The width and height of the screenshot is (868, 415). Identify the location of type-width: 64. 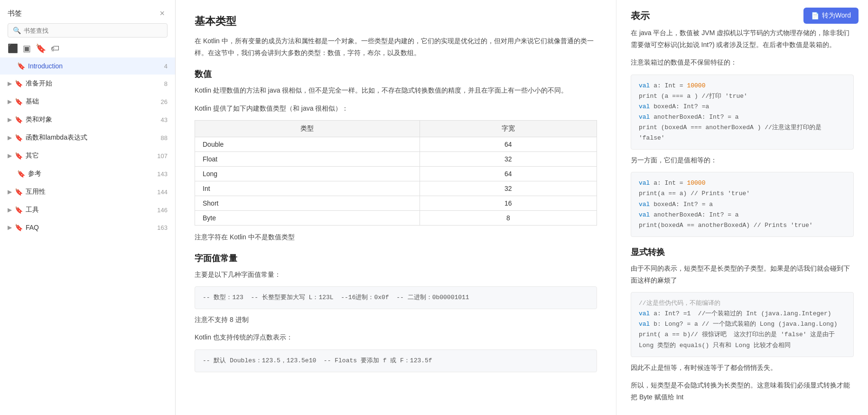
(508, 144).